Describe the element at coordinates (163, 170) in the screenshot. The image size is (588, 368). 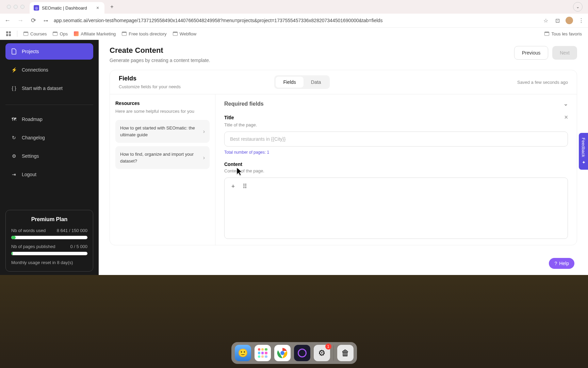
I see `resources-panel: Resources Here are some helpful resource…` at that location.